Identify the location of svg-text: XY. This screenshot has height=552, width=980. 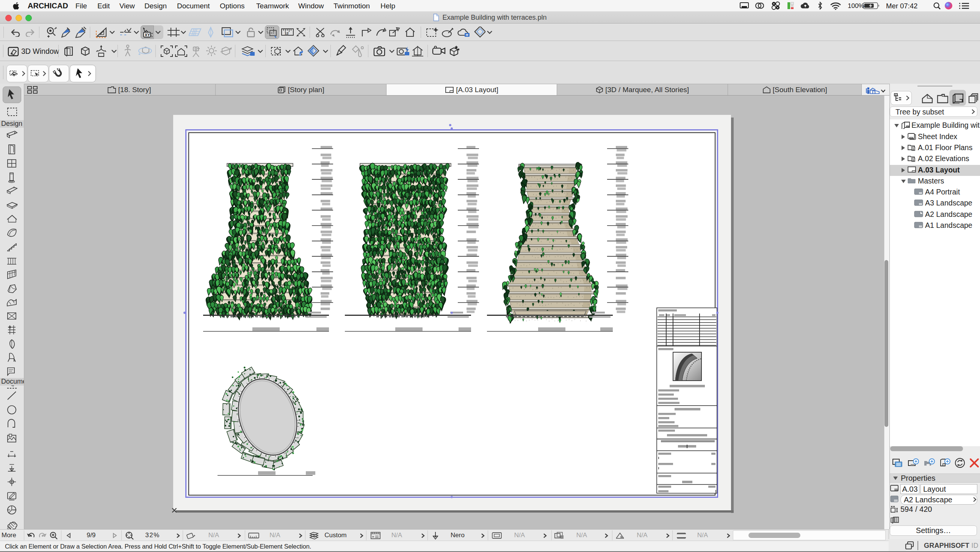
(148, 35).